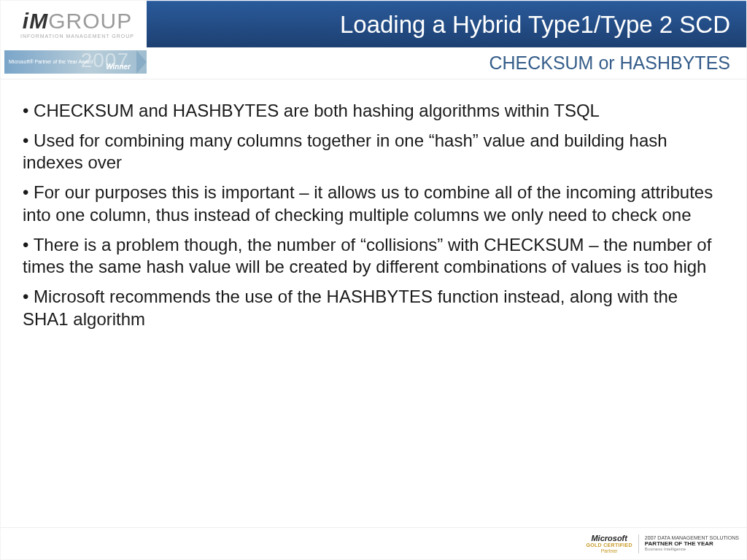 The width and height of the screenshot is (747, 560). I want to click on divider, so click(639, 544).